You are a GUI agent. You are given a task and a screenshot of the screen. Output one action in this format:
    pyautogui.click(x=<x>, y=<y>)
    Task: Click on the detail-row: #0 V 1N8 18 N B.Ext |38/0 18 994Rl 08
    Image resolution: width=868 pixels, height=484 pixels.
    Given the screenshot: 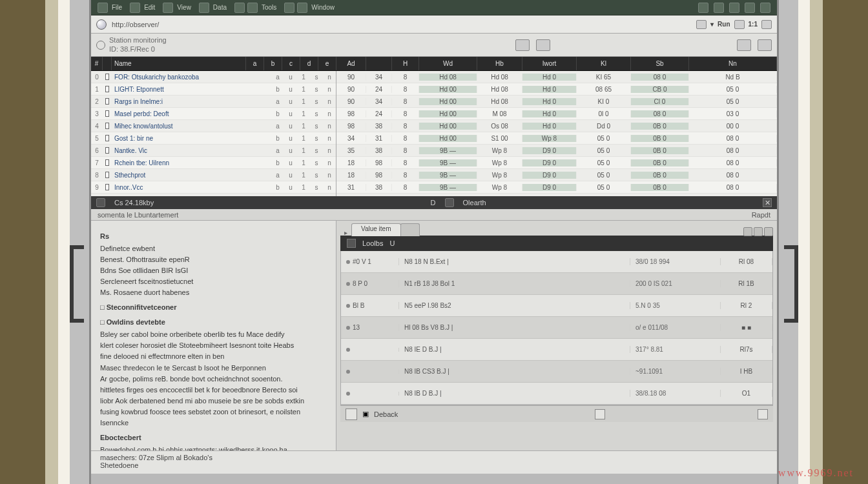 What is the action you would take?
    pyautogui.click(x=557, y=262)
    